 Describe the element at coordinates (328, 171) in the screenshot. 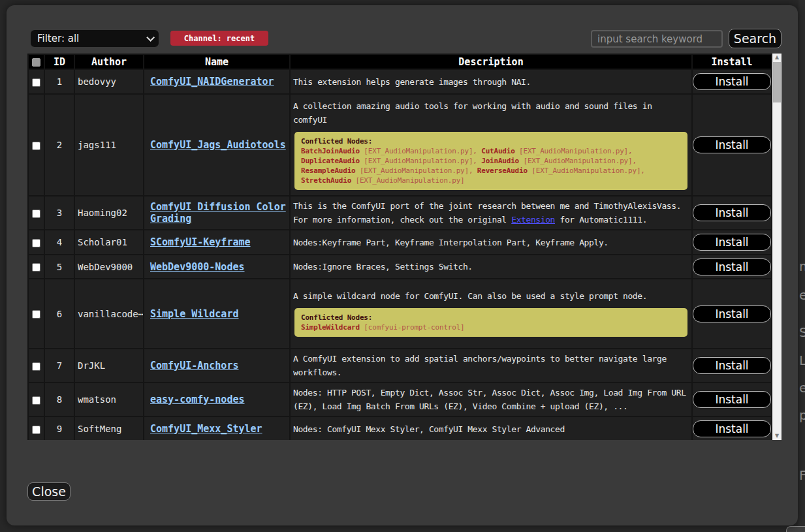

I see `conflict-node: ResampleAudio` at that location.